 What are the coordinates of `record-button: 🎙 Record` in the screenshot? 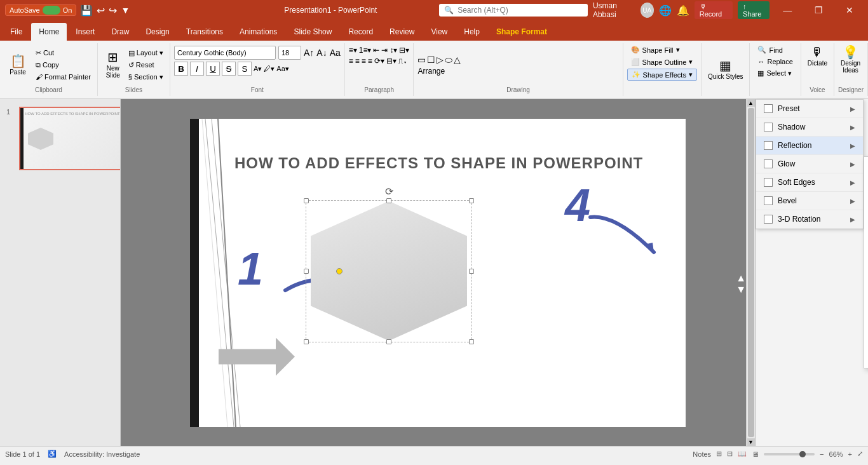 It's located at (714, 10).